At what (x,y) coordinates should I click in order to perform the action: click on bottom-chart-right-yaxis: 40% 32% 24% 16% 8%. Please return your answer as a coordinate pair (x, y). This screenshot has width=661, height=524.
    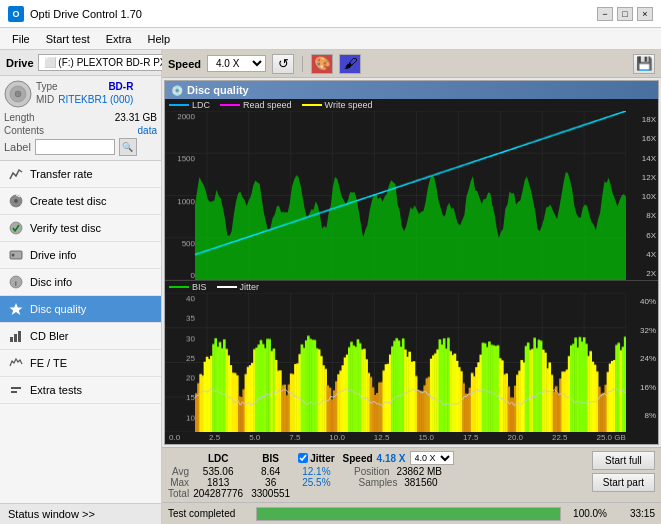
    Looking at the image, I should click on (642, 356).